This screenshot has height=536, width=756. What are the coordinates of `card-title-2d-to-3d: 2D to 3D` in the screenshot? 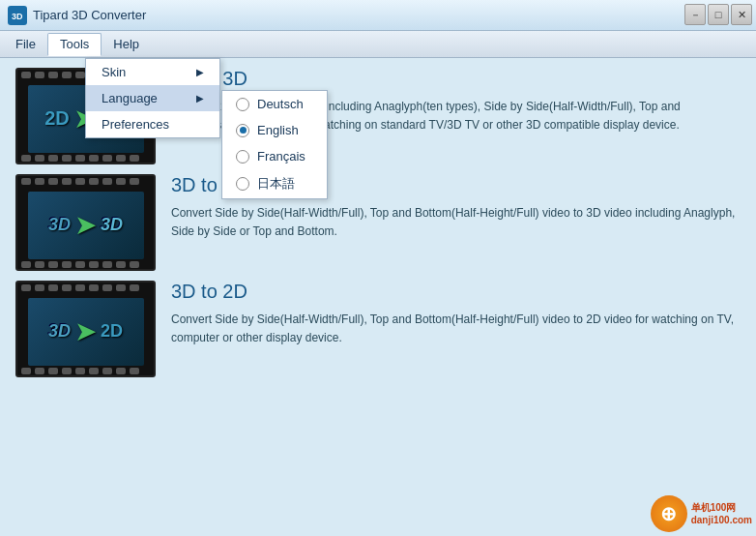 It's located at (456, 79).